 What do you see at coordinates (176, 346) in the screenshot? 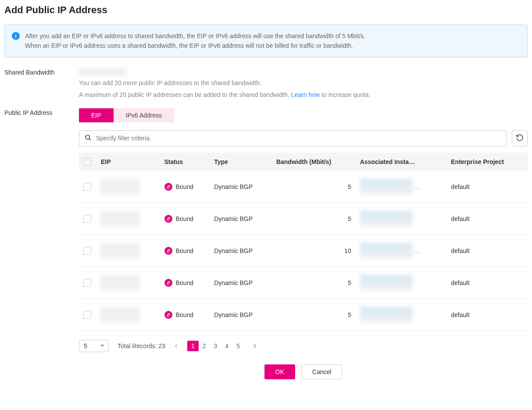
I see `page-prev` at bounding box center [176, 346].